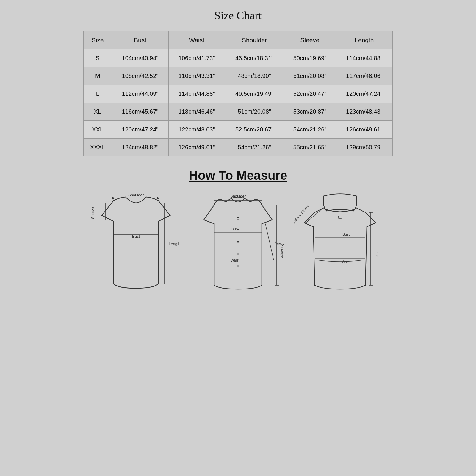  Describe the element at coordinates (98, 58) in the screenshot. I see `table-cell: S` at that location.